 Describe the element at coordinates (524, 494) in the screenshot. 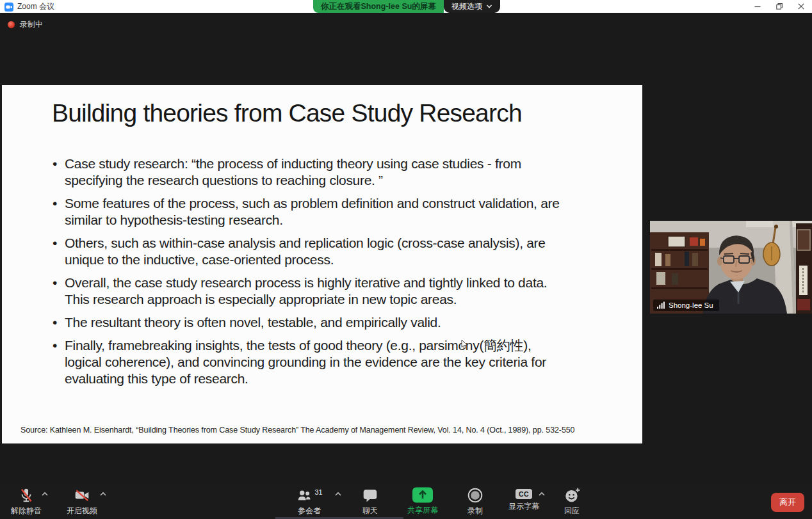

I see `cc-icon: CC` at that location.